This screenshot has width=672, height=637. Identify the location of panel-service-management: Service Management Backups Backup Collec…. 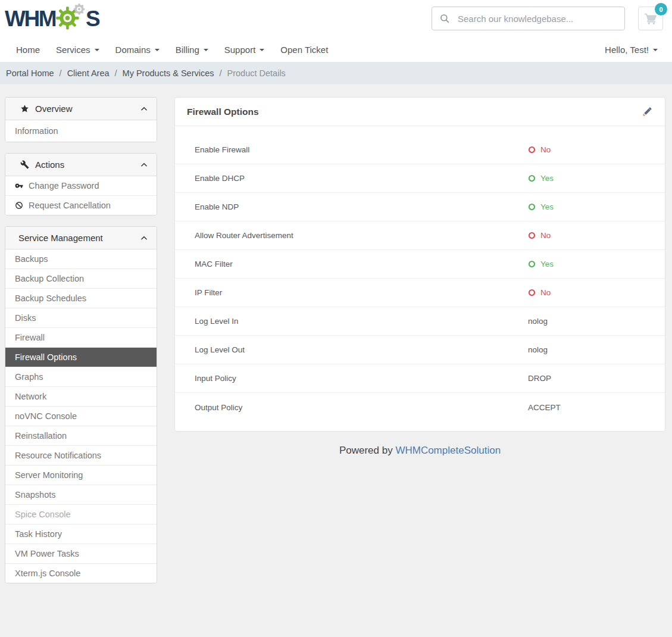
(81, 405).